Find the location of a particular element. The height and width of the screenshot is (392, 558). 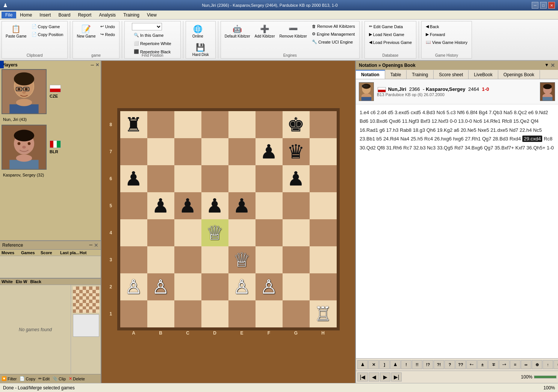

nav-first: |◀ is located at coordinates (363, 377).